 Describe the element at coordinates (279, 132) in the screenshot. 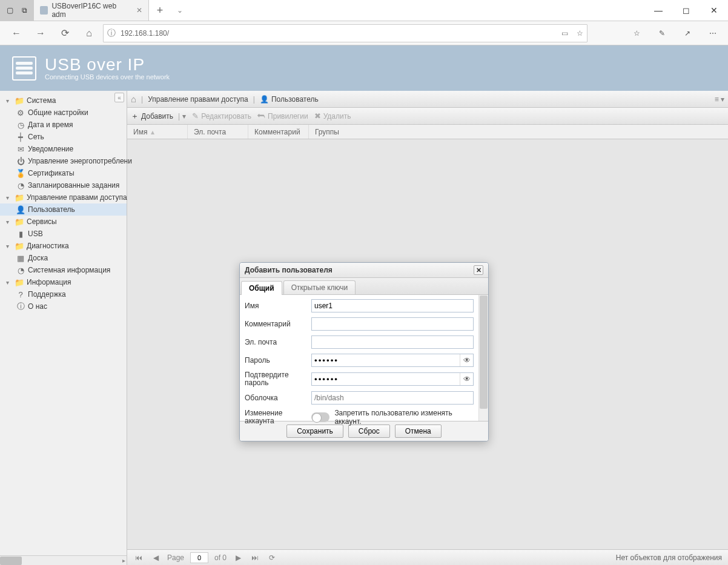

I see `col-comment: Комментарий` at that location.